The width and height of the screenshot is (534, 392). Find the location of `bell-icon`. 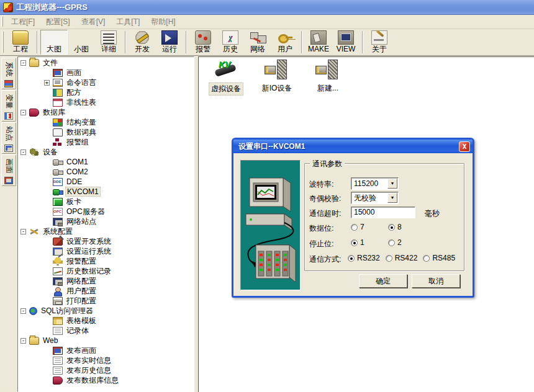

bell-icon is located at coordinates (58, 262).